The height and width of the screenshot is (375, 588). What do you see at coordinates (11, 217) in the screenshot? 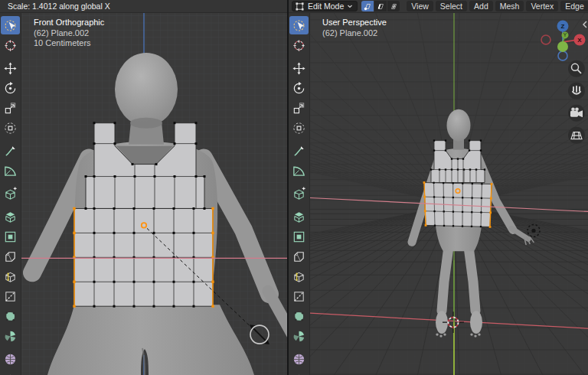
I see `extrude-region-icon` at bounding box center [11, 217].